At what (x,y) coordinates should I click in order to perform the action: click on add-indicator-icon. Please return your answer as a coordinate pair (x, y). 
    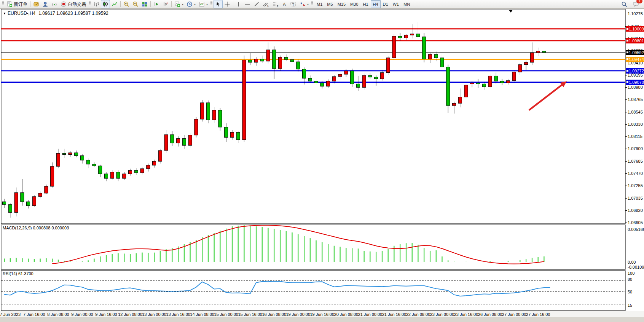
    Looking at the image, I should click on (177, 4).